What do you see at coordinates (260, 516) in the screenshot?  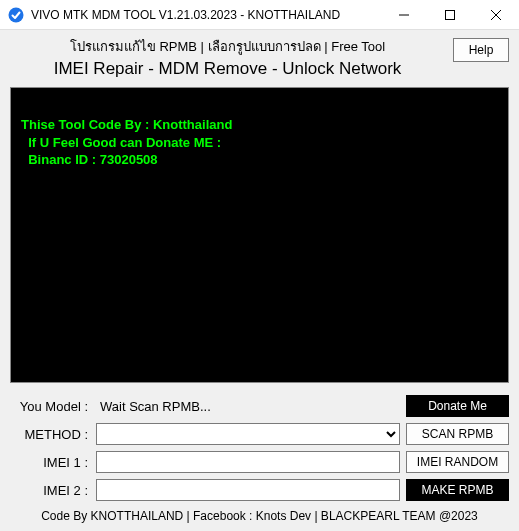 I see `footer-text: Code By KNOTTHAILAND | Facebook : Knots …` at bounding box center [260, 516].